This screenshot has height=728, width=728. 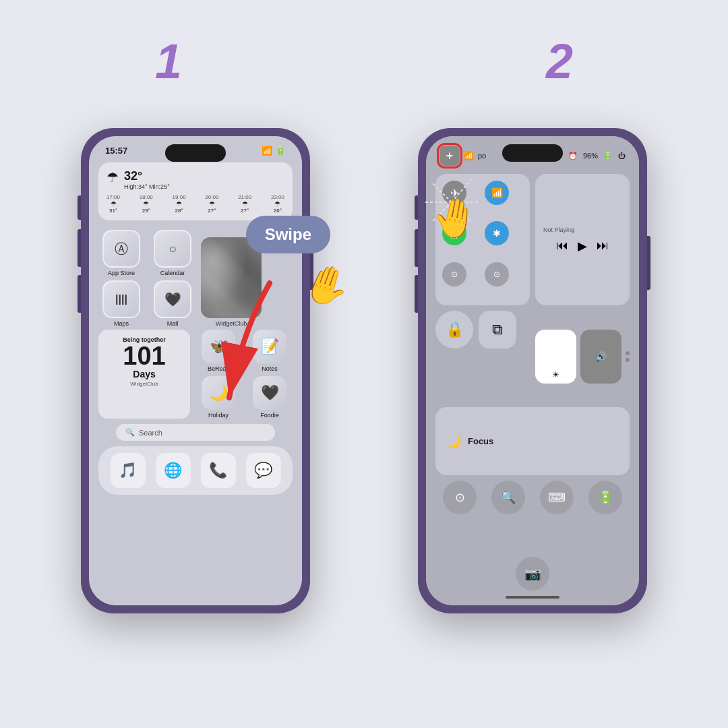 What do you see at coordinates (455, 217) in the screenshot?
I see `hand-cursor-2: 🤚` at bounding box center [455, 217].